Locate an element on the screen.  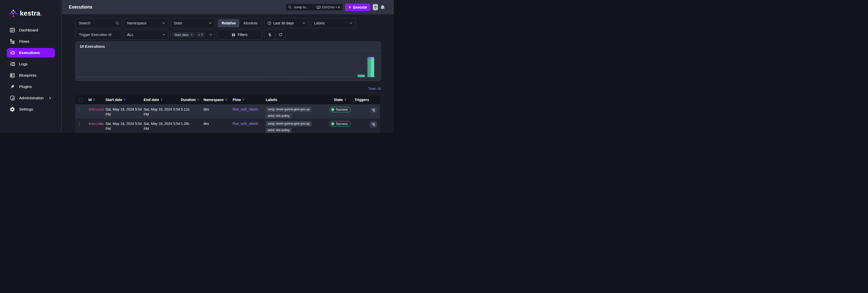
select-all-checkbox is located at coordinates (81, 100).